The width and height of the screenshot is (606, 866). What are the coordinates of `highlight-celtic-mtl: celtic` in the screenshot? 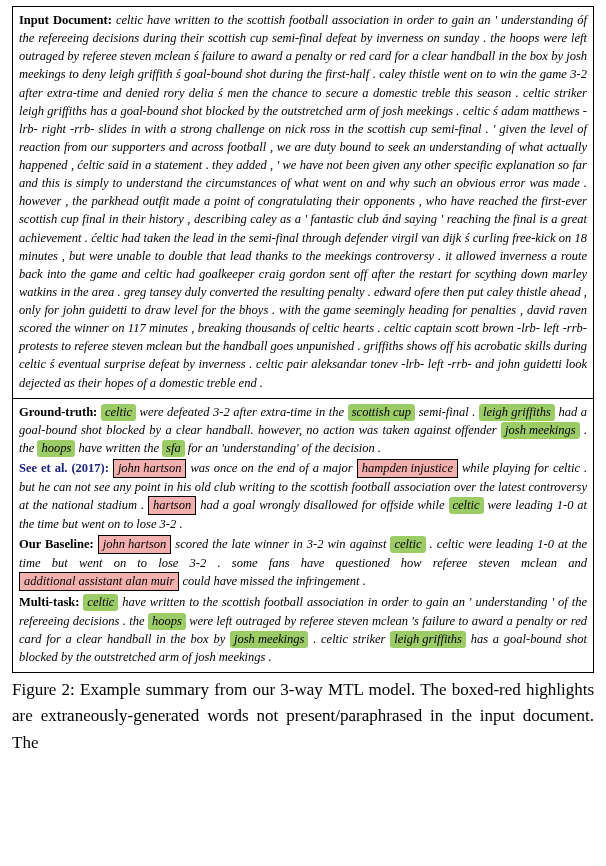 It's located at (100, 602).